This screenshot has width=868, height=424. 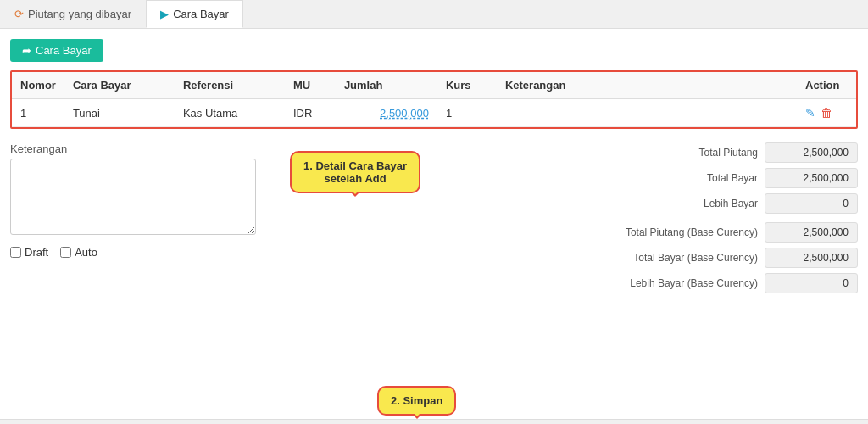 I want to click on add-cara-bayar-button: ➦ Cara Bayar, so click(x=57, y=51).